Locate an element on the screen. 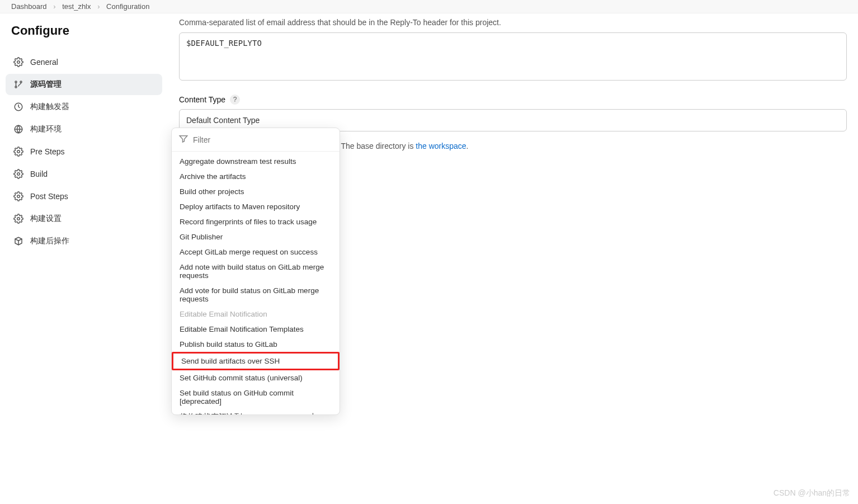 The width and height of the screenshot is (858, 504). replyto-input is located at coordinates (513, 56).